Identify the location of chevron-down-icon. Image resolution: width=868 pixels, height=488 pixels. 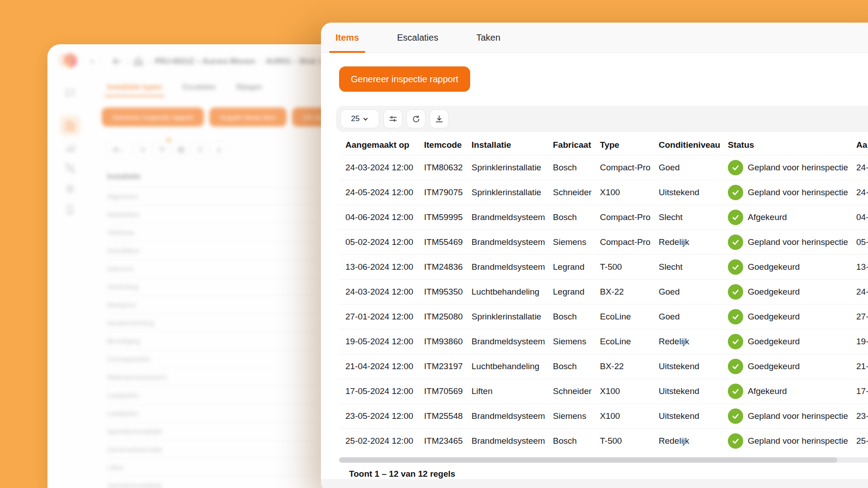
(365, 119).